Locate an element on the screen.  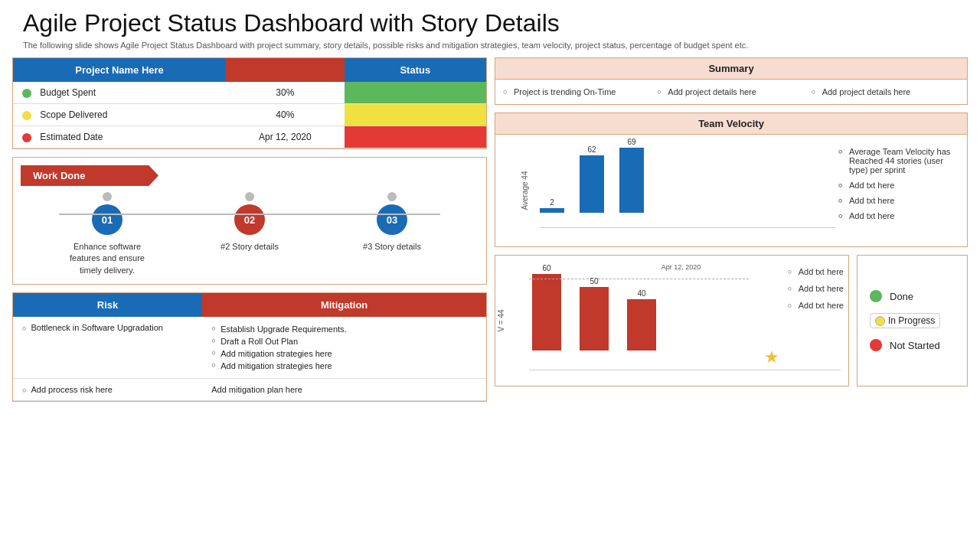
sprint-chart-area: V = 44 Apr 12, 2020 60 50 40 ★ is located at coordinates (672, 321).